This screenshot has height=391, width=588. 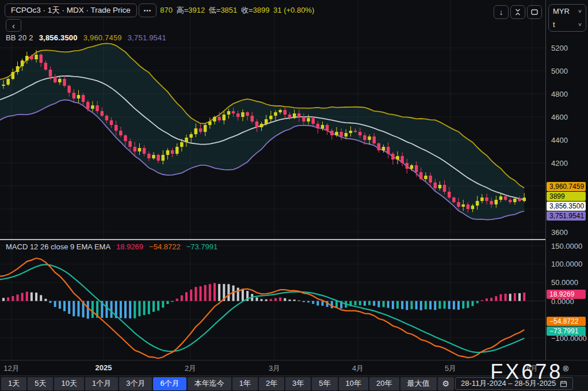 I want to click on macd-axis-tick: 100.0000, so click(x=567, y=264).